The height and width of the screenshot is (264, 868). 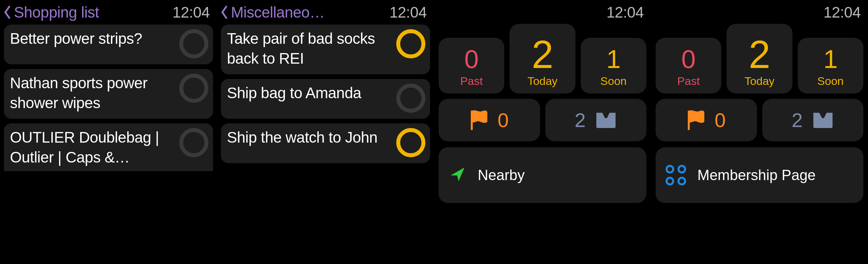 I want to click on back-button: Shopping list, so click(x=51, y=12).